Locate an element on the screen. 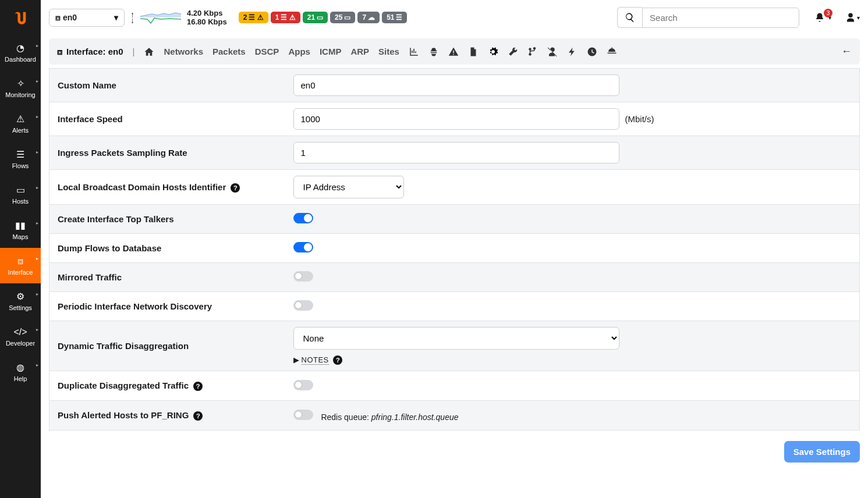  dump-flows-label: Dump Flows to Database is located at coordinates (168, 248).